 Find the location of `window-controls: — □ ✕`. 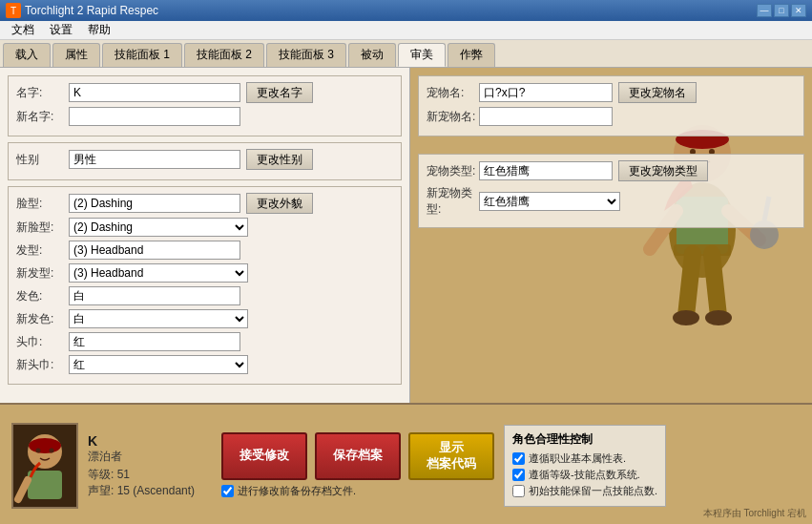

window-controls: — □ ✕ is located at coordinates (781, 10).